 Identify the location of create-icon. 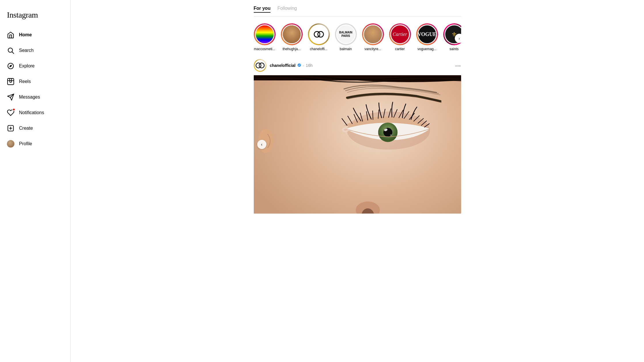
(11, 128).